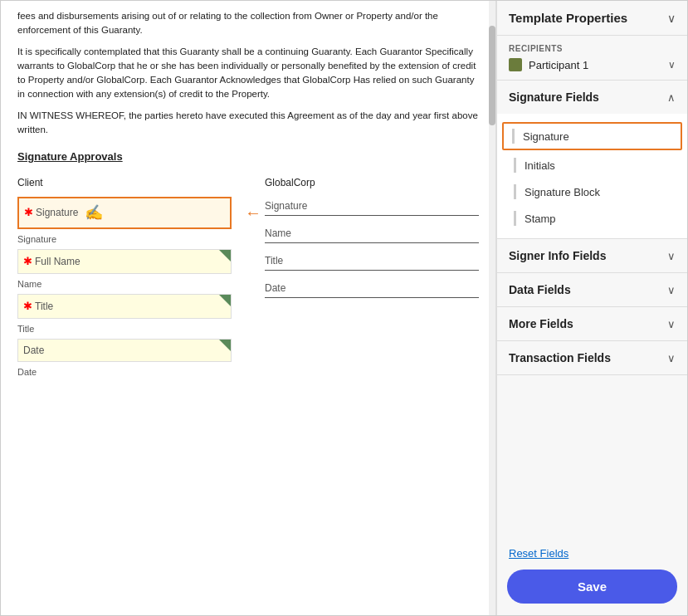  I want to click on more-fields-header: More Fields ∨, so click(593, 324).